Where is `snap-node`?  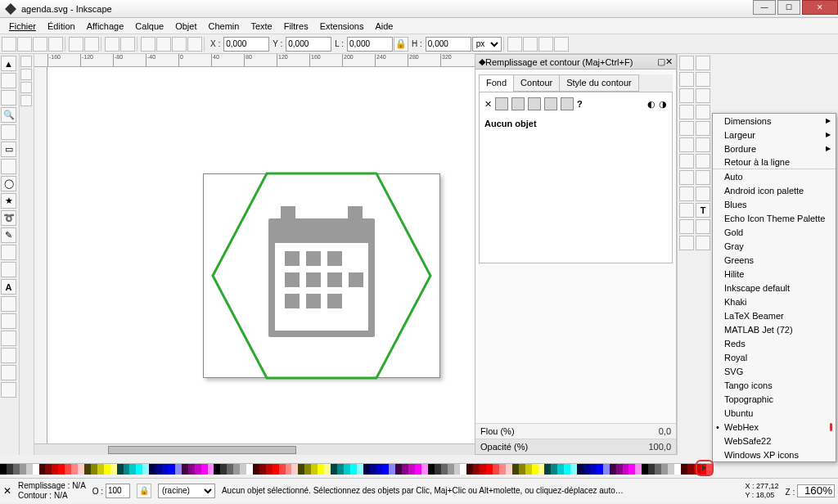
snap-node is located at coordinates (26, 88).